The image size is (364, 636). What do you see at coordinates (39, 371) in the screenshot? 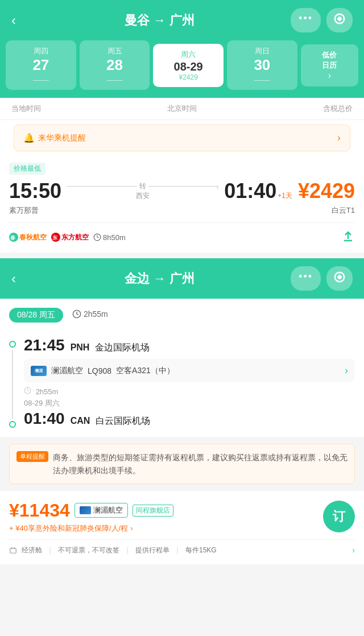
I see `mekong-airline-logo: 澜湄` at bounding box center [39, 371].